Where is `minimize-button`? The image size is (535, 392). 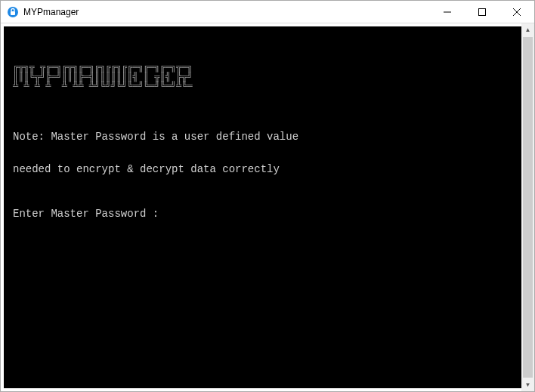 minimize-button is located at coordinates (447, 12).